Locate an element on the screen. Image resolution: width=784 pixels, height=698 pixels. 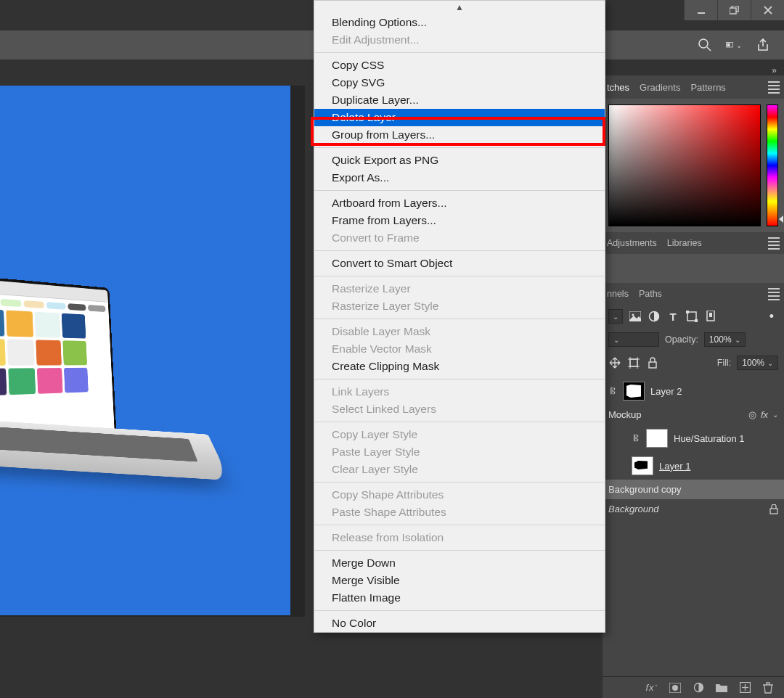
menu-item: Duplicate Layer... is located at coordinates (460, 100).